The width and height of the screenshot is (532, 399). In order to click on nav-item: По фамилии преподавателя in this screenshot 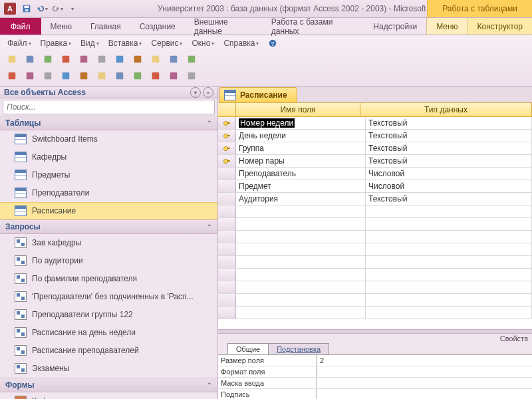, I will do `click(109, 279)`.